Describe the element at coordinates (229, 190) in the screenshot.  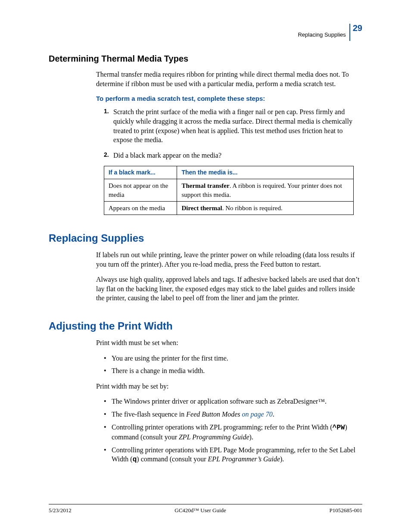
I see `media-table: If a black mark... Then the media is... …` at that location.